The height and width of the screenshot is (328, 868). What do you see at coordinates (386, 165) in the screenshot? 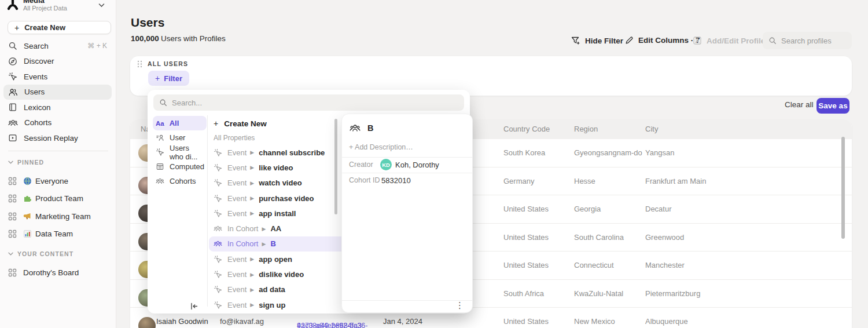
I see `creator-avatar: KD` at bounding box center [386, 165].